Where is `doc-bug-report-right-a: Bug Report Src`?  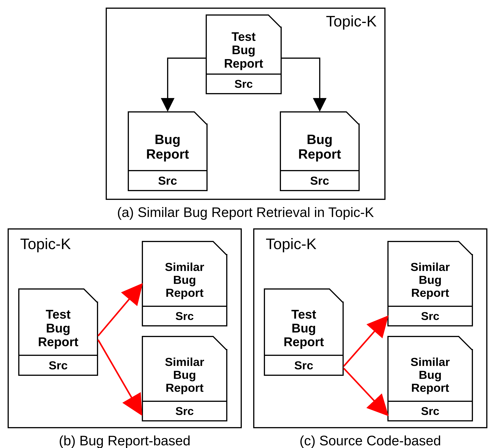 doc-bug-report-right-a: Bug Report Src is located at coordinates (320, 151).